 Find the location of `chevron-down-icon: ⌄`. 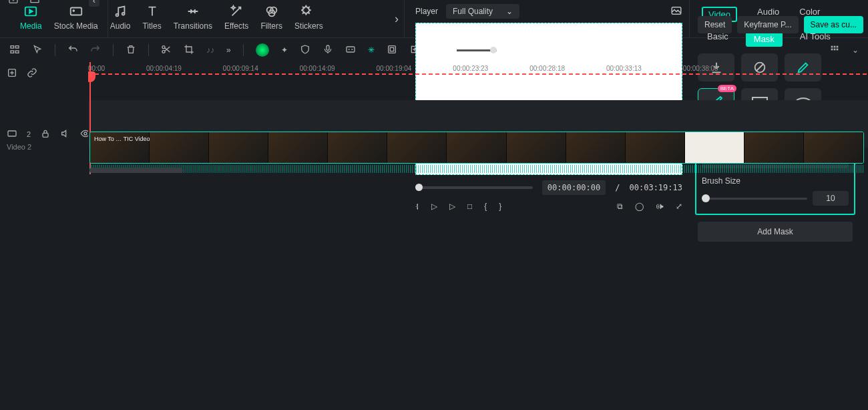

chevron-down-icon: ⌄ is located at coordinates (509, 11).